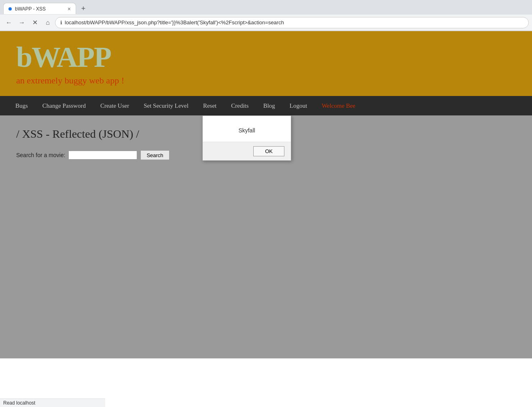  I want to click on status-bar: Read localhost, so click(53, 403).